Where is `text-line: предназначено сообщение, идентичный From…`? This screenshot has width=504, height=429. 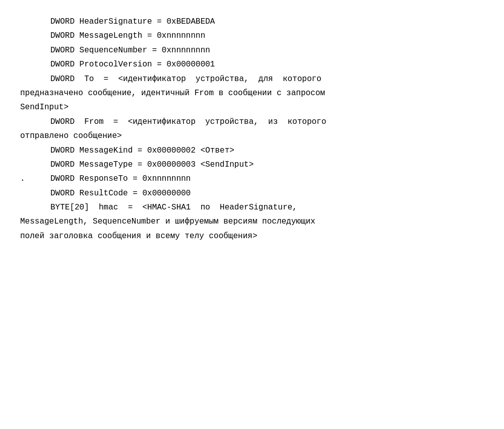 text-line: предназначено сообщение, идентичный From… is located at coordinates (252, 93).